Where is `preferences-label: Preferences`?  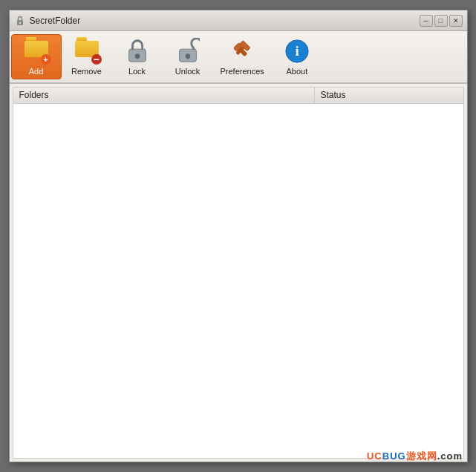
preferences-label: Preferences is located at coordinates (242, 71).